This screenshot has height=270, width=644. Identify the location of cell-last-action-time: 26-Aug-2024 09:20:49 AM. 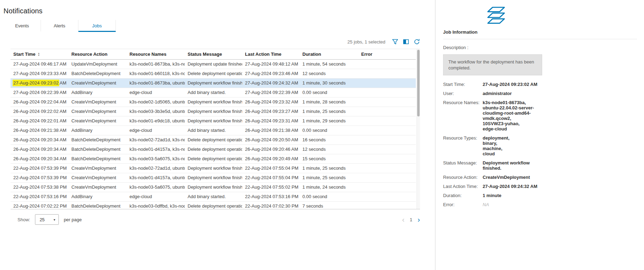
(271, 158).